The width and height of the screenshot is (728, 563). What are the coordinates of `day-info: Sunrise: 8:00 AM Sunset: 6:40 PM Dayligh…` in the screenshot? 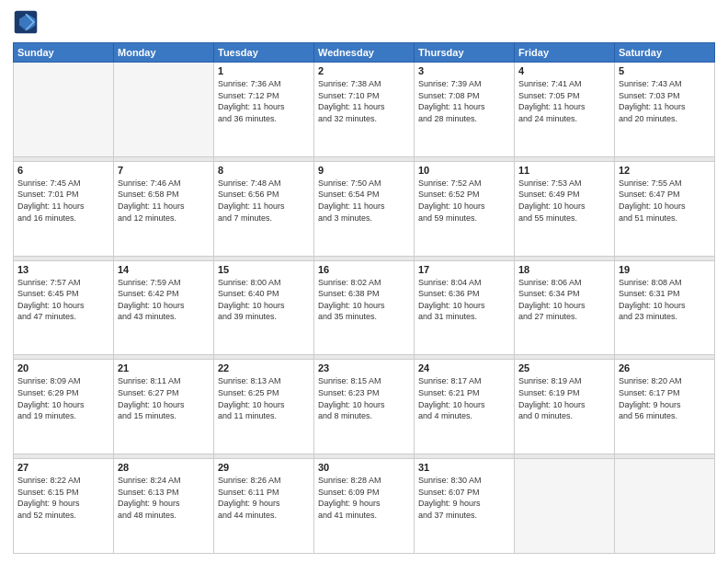 It's located at (264, 300).